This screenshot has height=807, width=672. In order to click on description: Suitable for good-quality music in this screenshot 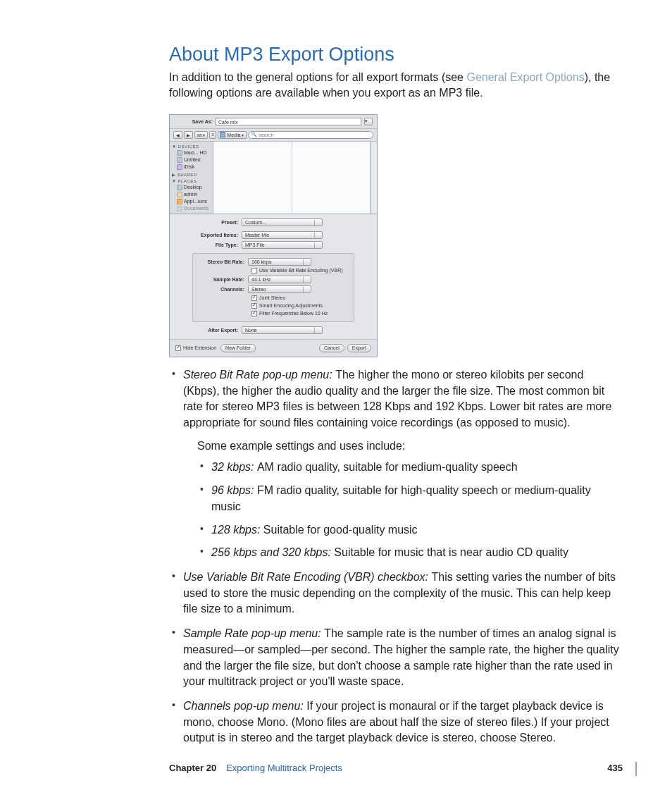, I will do `click(341, 530)`.